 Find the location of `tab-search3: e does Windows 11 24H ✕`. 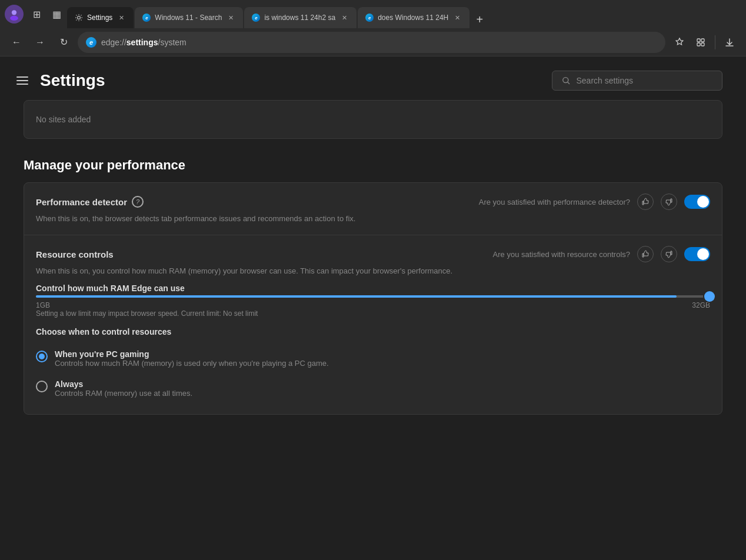

tab-search3: e does Windows 11 24H ✕ is located at coordinates (414, 18).